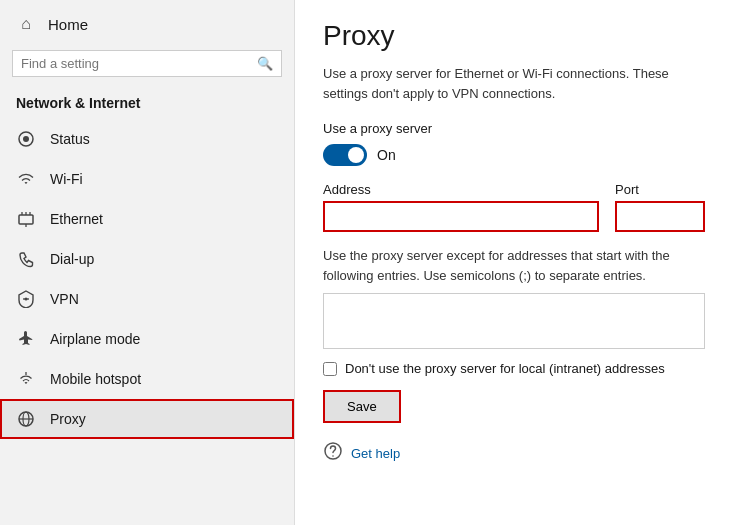 This screenshot has height=525, width=733. Describe the element at coordinates (147, 139) in the screenshot. I see `sidebar-item-status: Status` at that location.